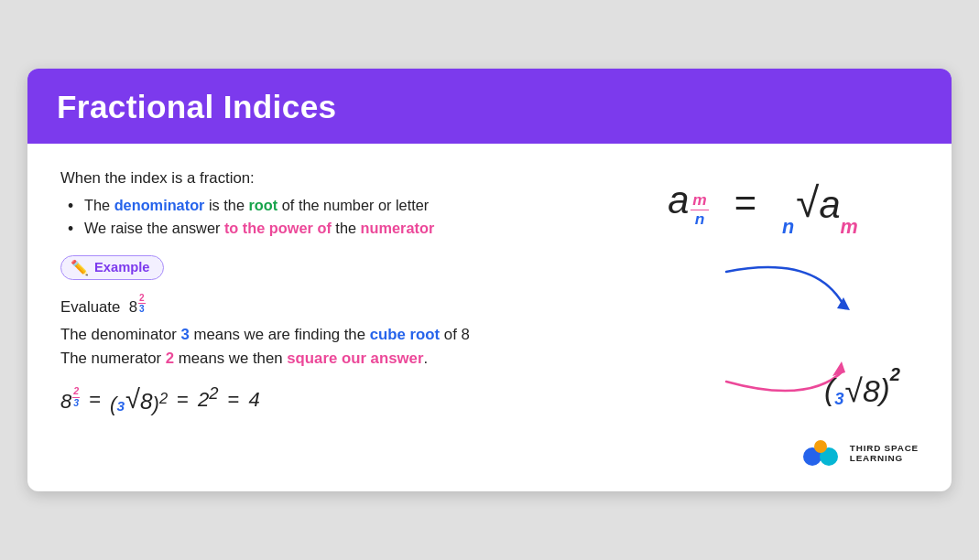  Describe the element at coordinates (861, 453) in the screenshot. I see `tsl-logo: THIRD SPACE LEARNING` at that location.